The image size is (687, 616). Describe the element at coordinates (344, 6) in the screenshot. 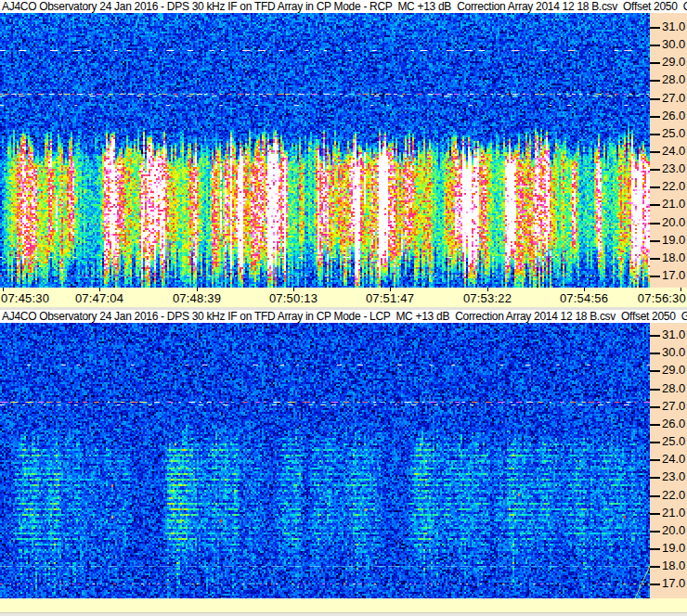

I see `spectrogram-title-rcp: AJ4CO Observatory 24 Jan 2016 - DPS 30 k…` at that location.